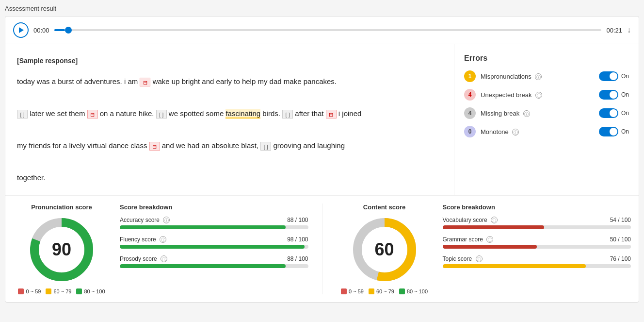 This screenshot has height=322, width=644. What do you see at coordinates (298, 239) in the screenshot?
I see `fluency-value: 98 / 100` at bounding box center [298, 239].